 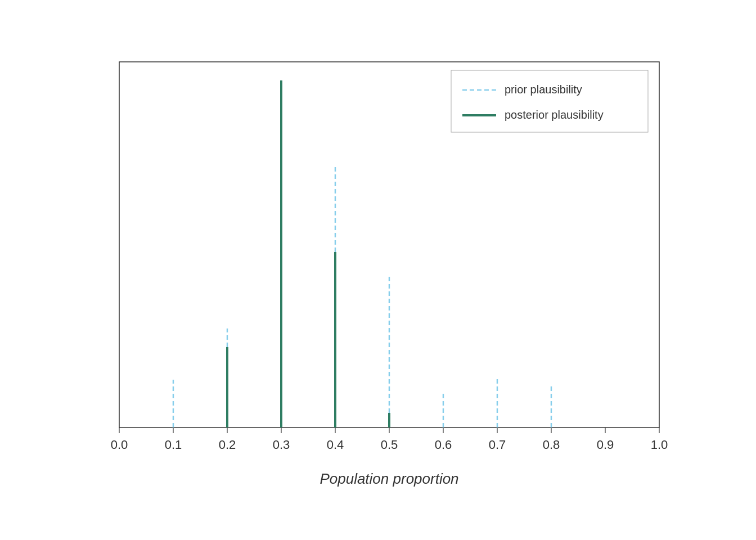 What do you see at coordinates (550, 101) in the screenshot?
I see `legend-box` at bounding box center [550, 101].